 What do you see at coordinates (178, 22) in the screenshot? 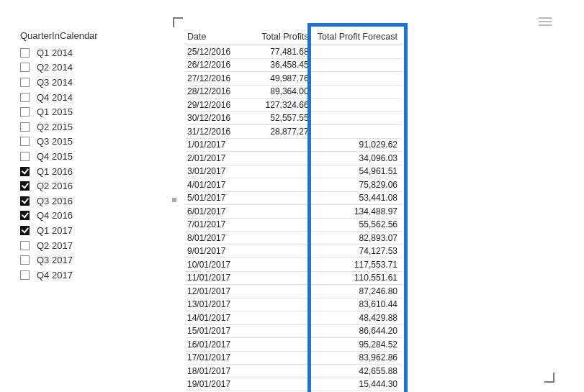
I see `resize-handle-tl` at bounding box center [178, 22].